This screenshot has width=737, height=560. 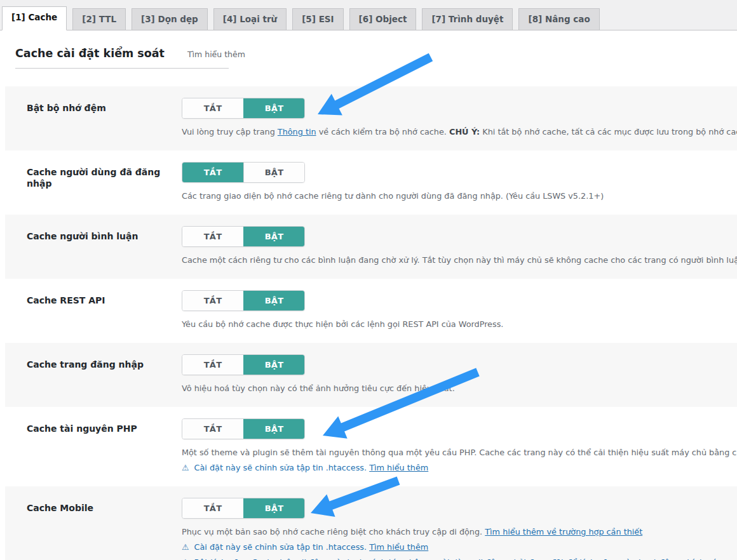 What do you see at coordinates (90, 53) in the screenshot?
I see `page-title: Cache cài đặt kiểm soát` at bounding box center [90, 53].